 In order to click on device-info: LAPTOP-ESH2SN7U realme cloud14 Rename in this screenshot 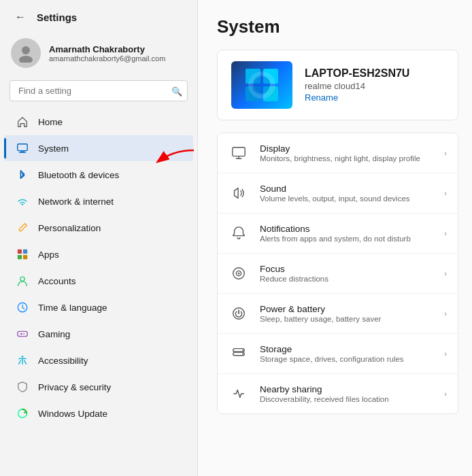, I will do `click(357, 85)`.